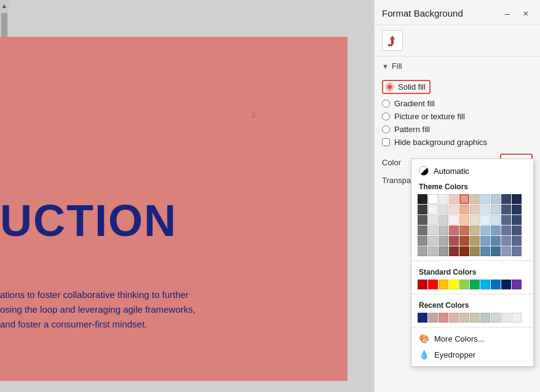 Image resolution: width=540 pixels, height=392 pixels. Describe the element at coordinates (4, 6) in the screenshot. I see `scroll-up-arrow: ▲` at that location.